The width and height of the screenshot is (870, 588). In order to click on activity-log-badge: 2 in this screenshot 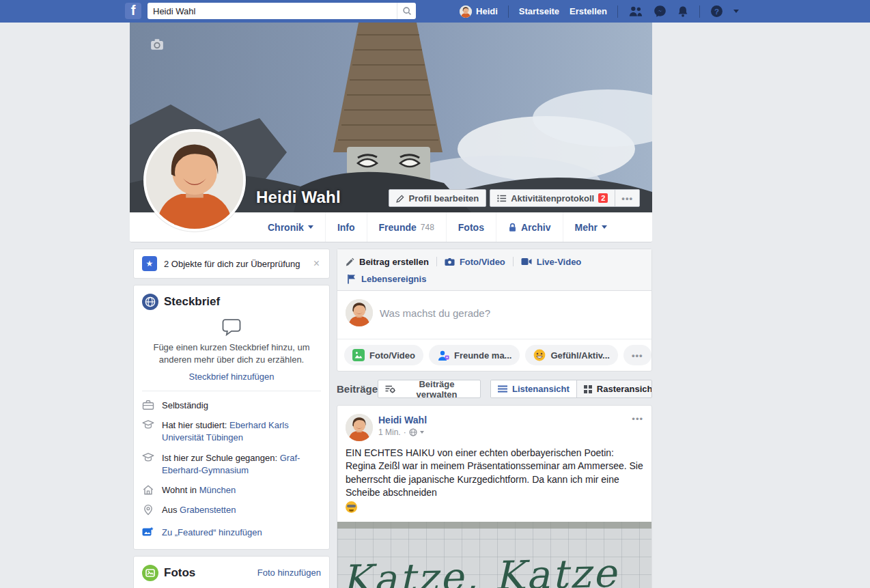, I will do `click(603, 198)`.